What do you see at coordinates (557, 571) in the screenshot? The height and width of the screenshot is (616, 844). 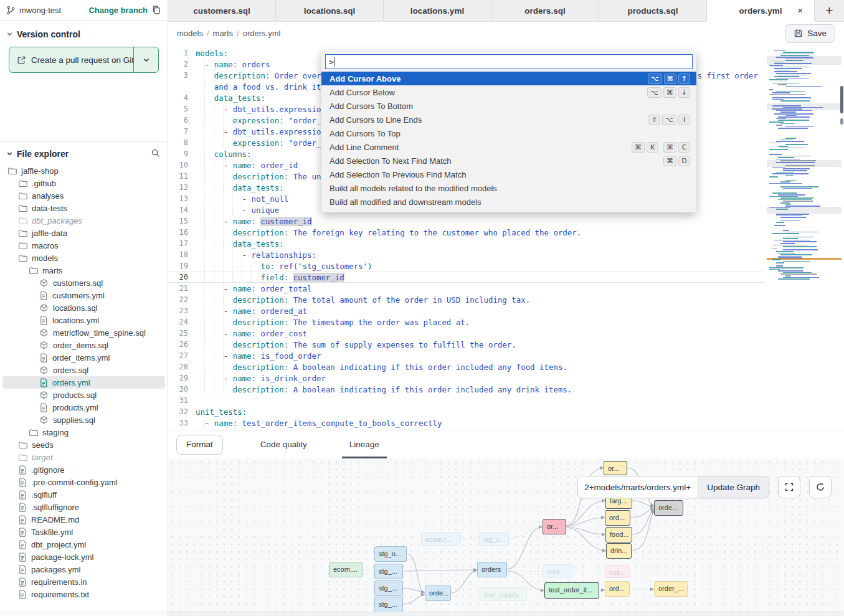 I see `lineage-node: cust...` at bounding box center [557, 571].